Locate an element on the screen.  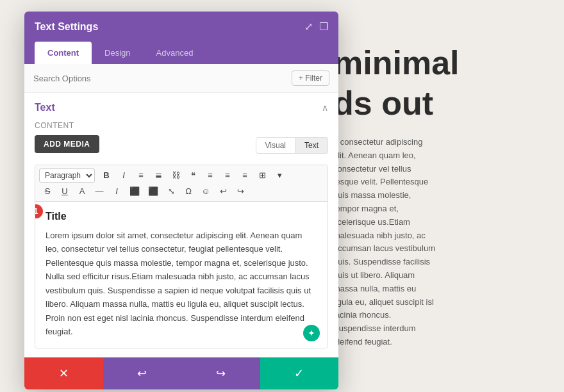
align-right-button: ≡ is located at coordinates (245, 176).